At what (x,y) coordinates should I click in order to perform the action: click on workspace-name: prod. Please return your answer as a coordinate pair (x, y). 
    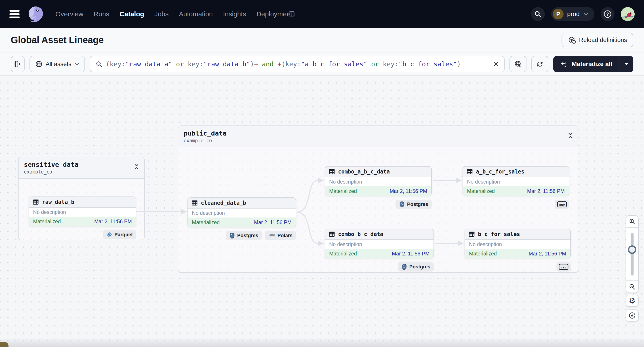
    Looking at the image, I should click on (574, 14).